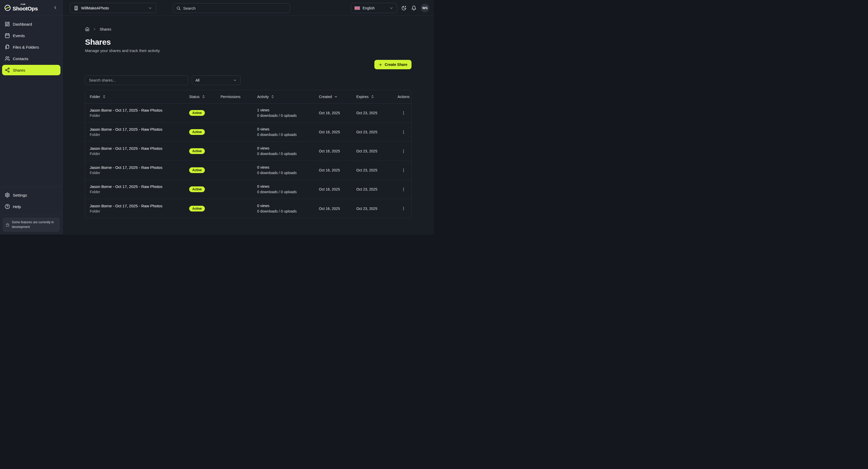 The image size is (868, 469). What do you see at coordinates (396, 65) in the screenshot?
I see `create-share-label: Create Share` at bounding box center [396, 65].